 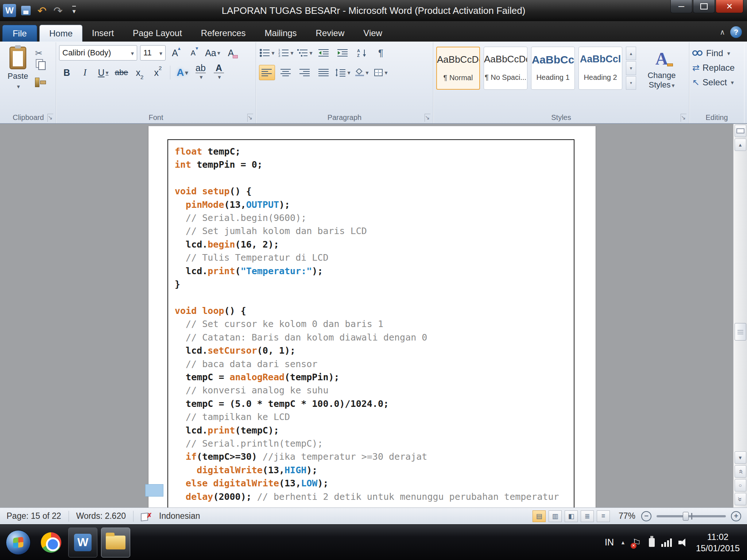 I want to click on start-button, so click(x=18, y=542).